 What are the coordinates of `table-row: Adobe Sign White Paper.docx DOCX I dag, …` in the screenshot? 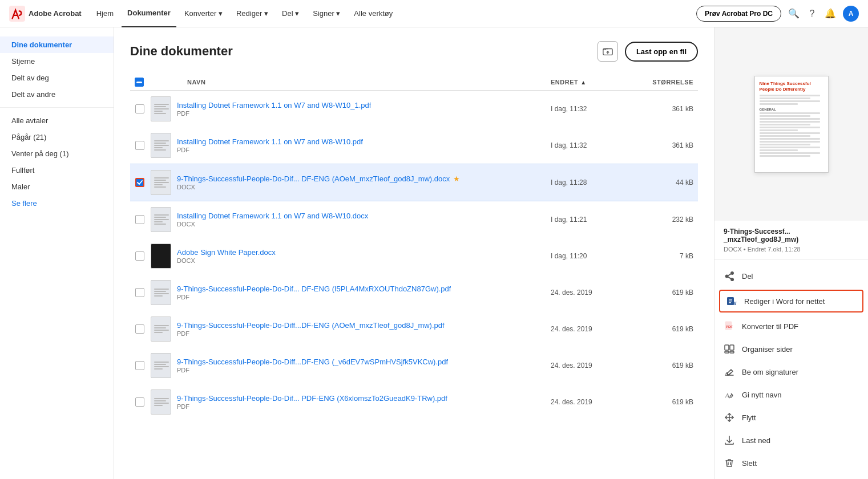 It's located at (414, 256).